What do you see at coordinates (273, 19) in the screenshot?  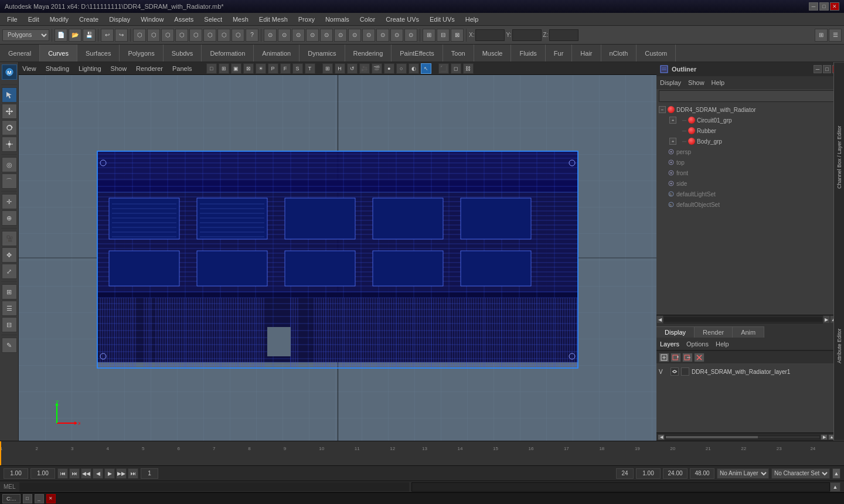 I see `menu-edit-mesh: Edit Mesh` at bounding box center [273, 19].